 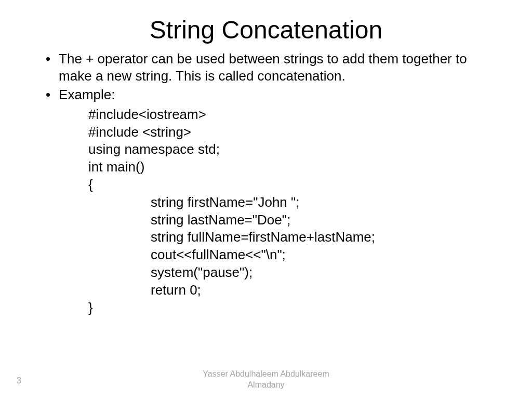 I want to click on author-name: Yasser Abdulhaleem AbdulkareemAlmadany, so click(x=266, y=380).